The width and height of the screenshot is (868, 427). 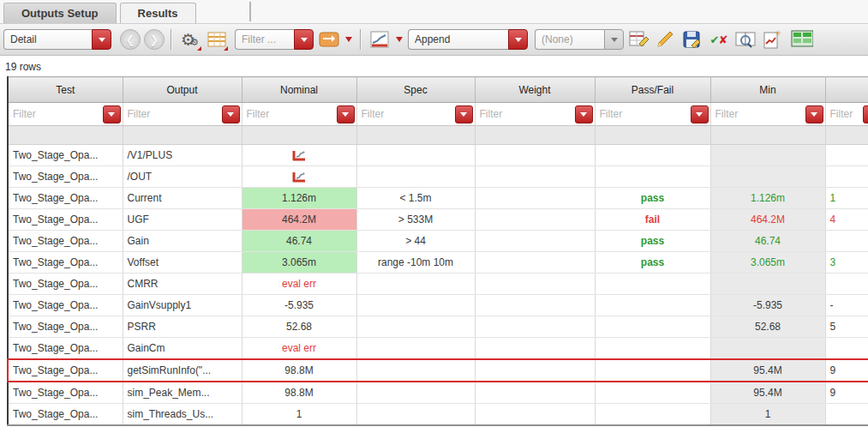 I want to click on cell-output: getSimRunInfo("..., so click(x=182, y=370).